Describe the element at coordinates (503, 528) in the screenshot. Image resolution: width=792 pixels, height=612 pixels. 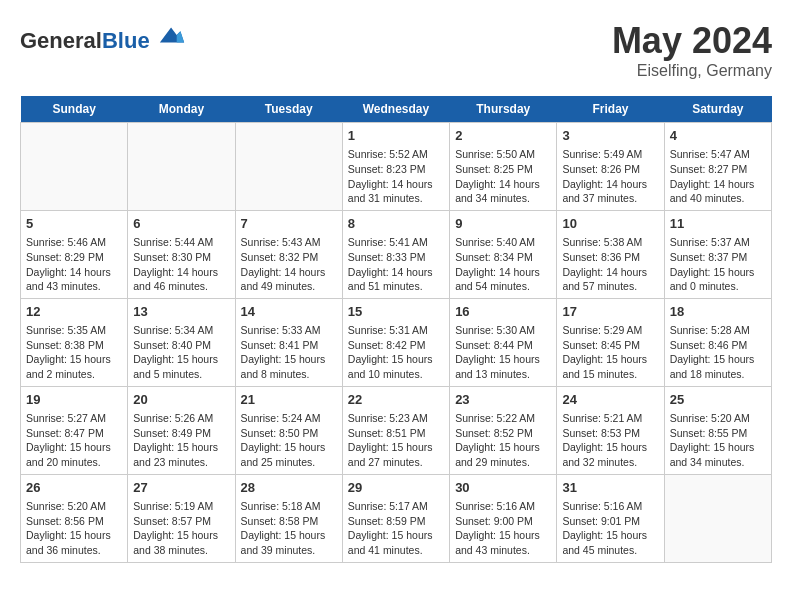
I see `day-info: Sunrise: 5:16 AM Sunset: 9:00 PM Dayligh…` at that location.